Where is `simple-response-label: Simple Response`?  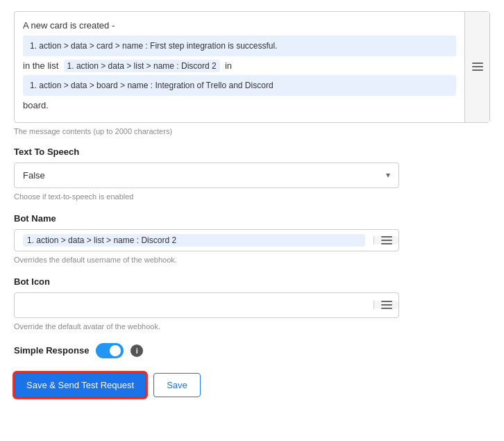 simple-response-label: Simple Response is located at coordinates (51, 350).